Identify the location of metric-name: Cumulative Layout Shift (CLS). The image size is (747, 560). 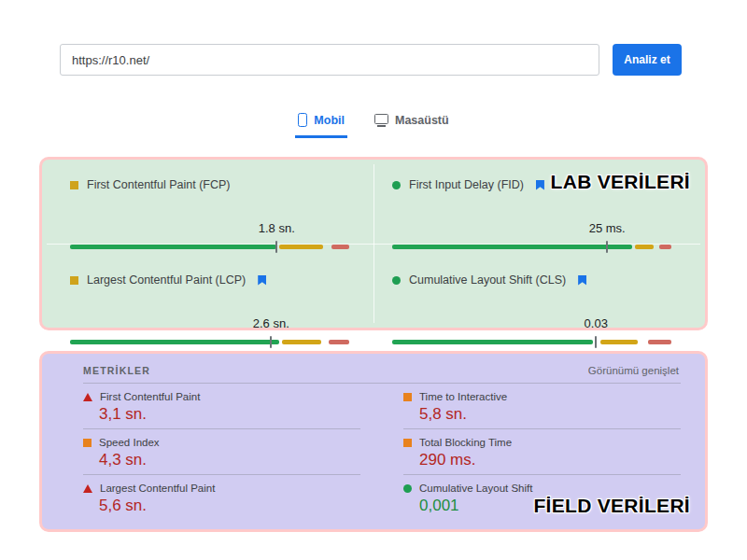
(487, 280).